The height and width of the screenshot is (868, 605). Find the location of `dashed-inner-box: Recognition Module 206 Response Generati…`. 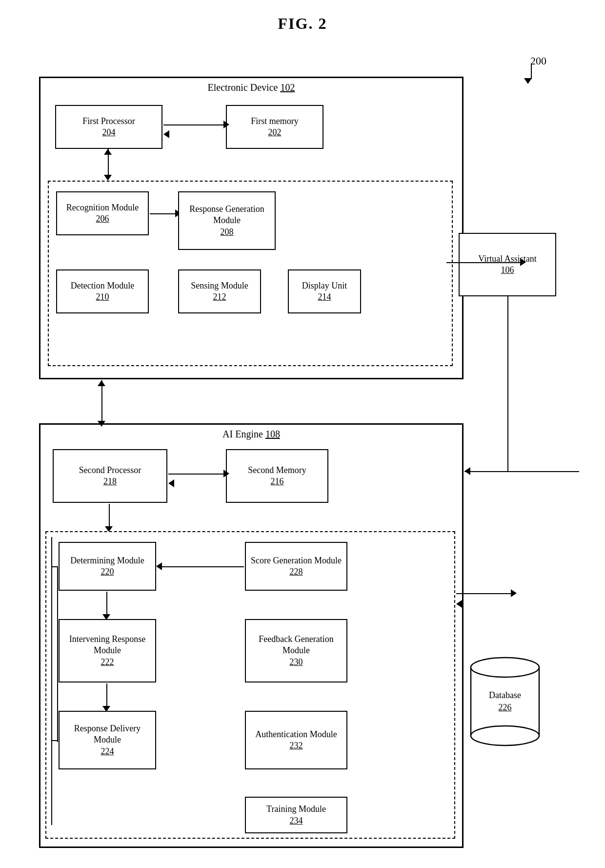

dashed-inner-box: Recognition Module 206 Response Generati… is located at coordinates (250, 273).